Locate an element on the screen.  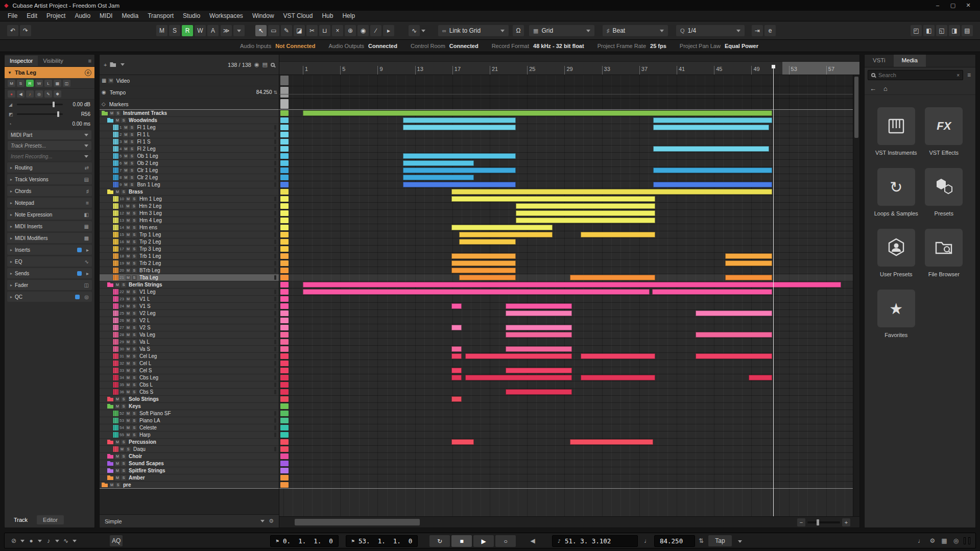
track-list-item: 19MSTrb 2 Leg is located at coordinates (189, 263).